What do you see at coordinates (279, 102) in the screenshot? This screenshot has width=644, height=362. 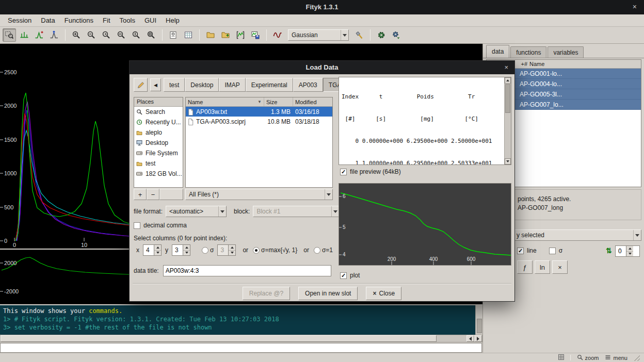 I see `column-size: Size` at bounding box center [279, 102].